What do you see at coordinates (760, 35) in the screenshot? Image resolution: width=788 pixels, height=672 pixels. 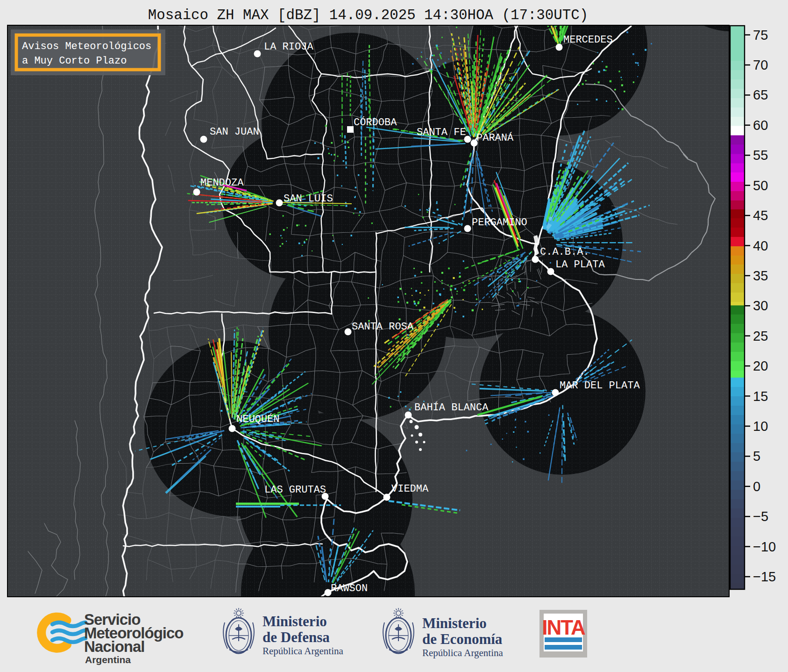 I see `svg-text: 75` at bounding box center [760, 35].